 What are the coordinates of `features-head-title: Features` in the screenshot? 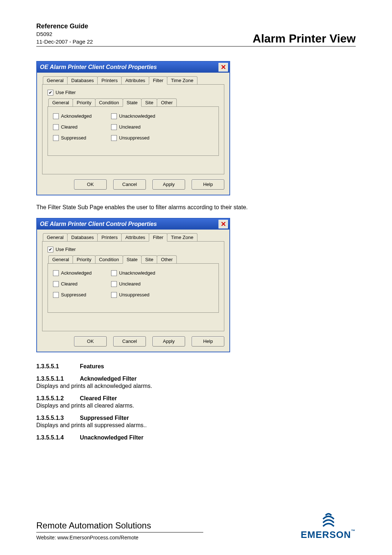 It's located at (92, 366).